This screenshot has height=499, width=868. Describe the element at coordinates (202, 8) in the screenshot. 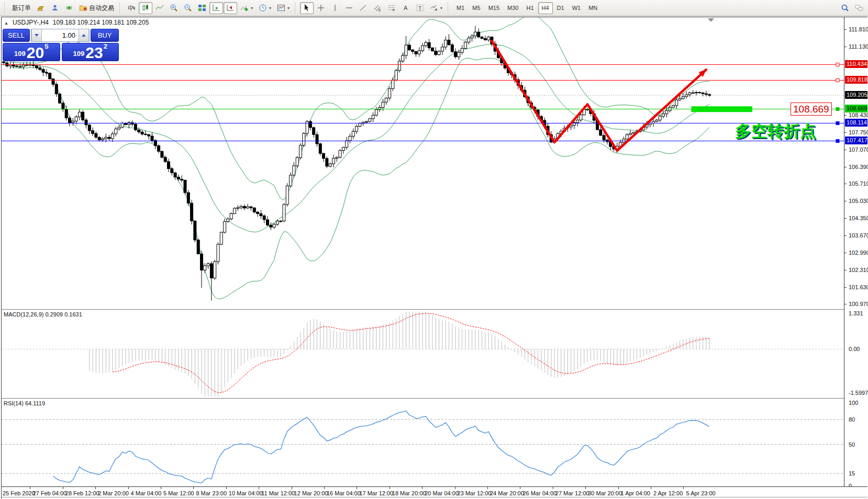

I see `tile-icon` at that location.